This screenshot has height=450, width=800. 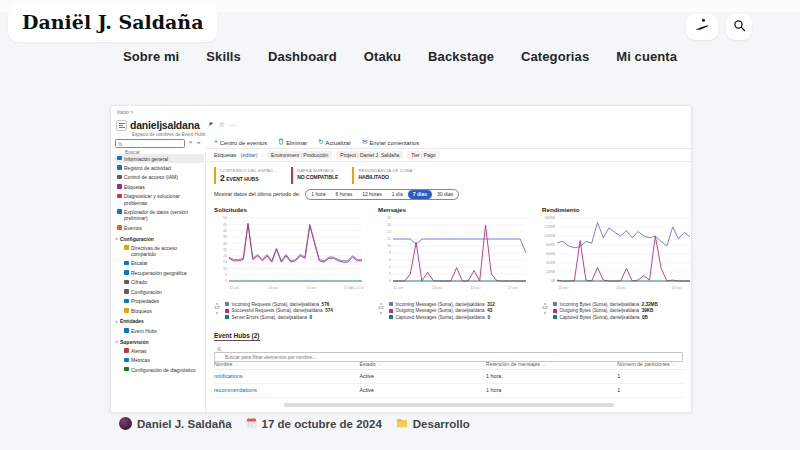 What do you see at coordinates (364, 142) in the screenshot?
I see `feedback-icon: ✉` at bounding box center [364, 142].